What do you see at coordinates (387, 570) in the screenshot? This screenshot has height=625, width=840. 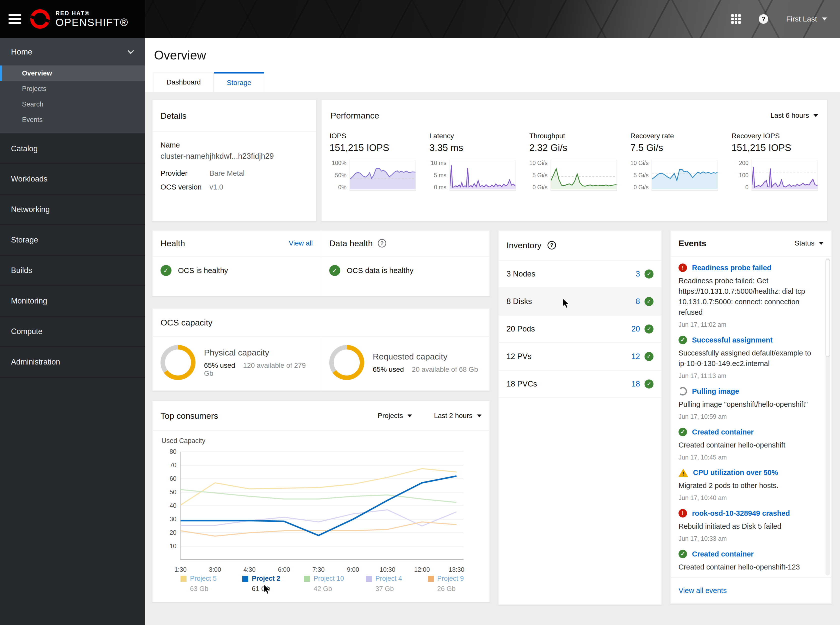 I see `svg-text: 10:30` at bounding box center [387, 570].